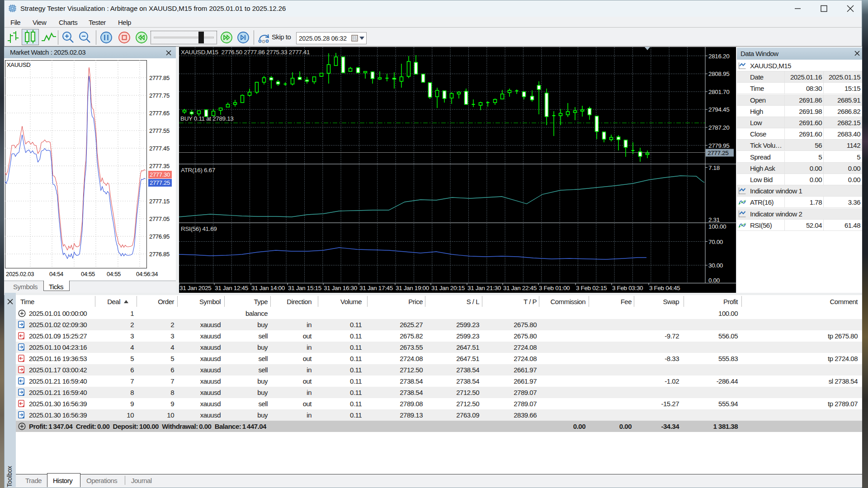  Describe the element at coordinates (231, 288) in the screenshot. I see `svg-text: 31 Jan 12:45` at that location.